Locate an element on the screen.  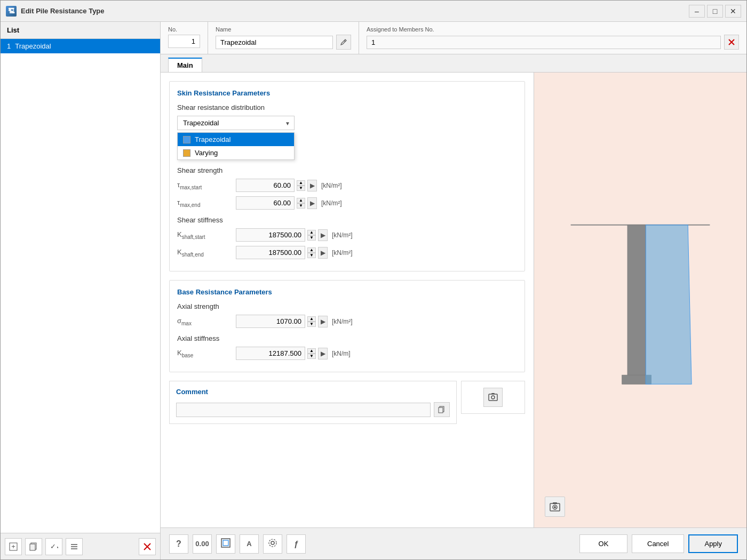
k-shaft-start-label: Kshaft,start is located at coordinates (206, 235).